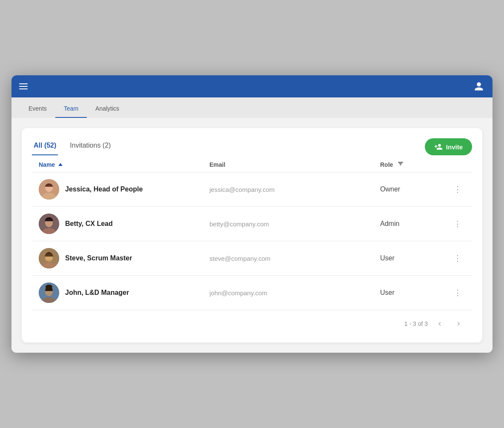  Describe the element at coordinates (423, 258) in the screenshot. I see `role-cell-steve: User ⋮` at that location.